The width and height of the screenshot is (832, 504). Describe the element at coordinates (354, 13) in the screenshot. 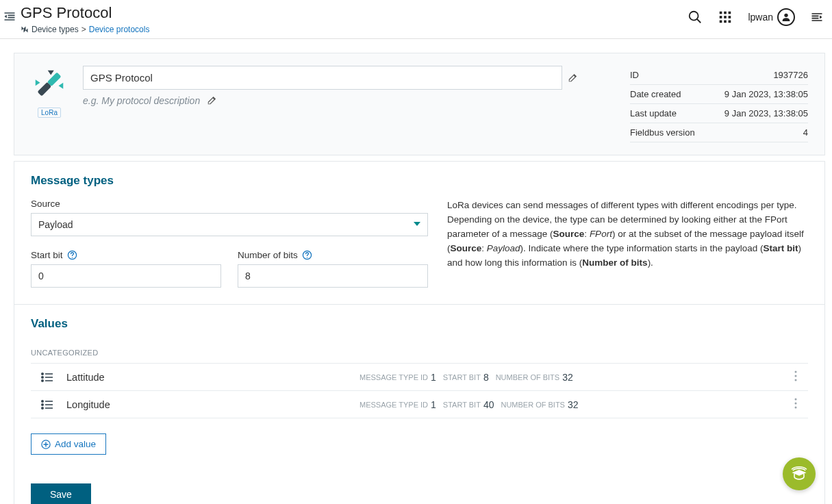

I see `page-title: GPS Protocol` at that location.